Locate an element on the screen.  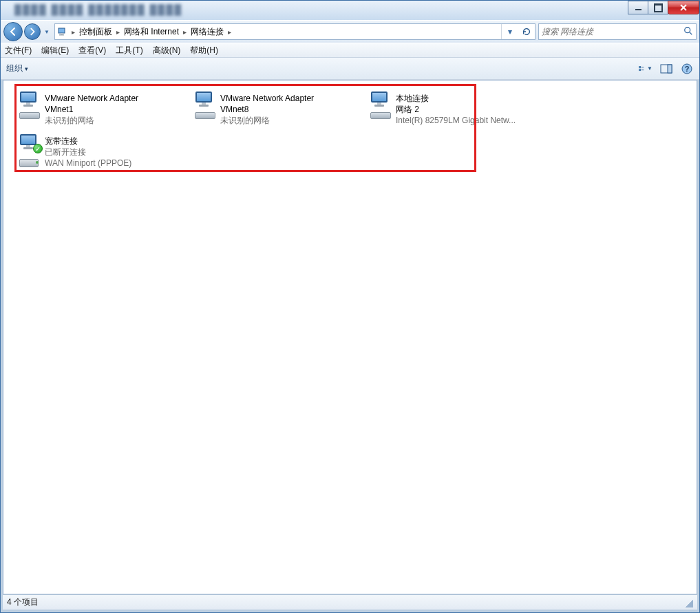
titlebar: ████ ████ ███████ ████ is located at coordinates (350, 10).